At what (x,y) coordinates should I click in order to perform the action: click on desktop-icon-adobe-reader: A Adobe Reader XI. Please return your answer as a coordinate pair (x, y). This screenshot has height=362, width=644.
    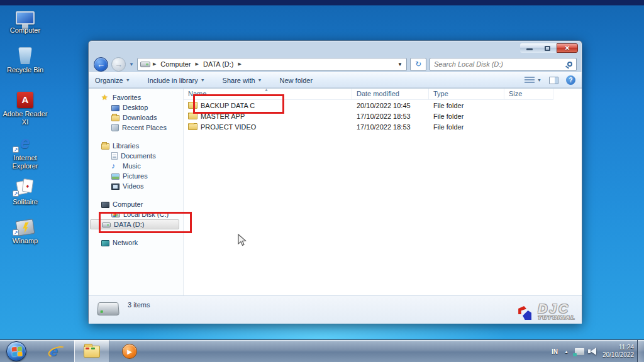
    Looking at the image, I should click on (25, 106).